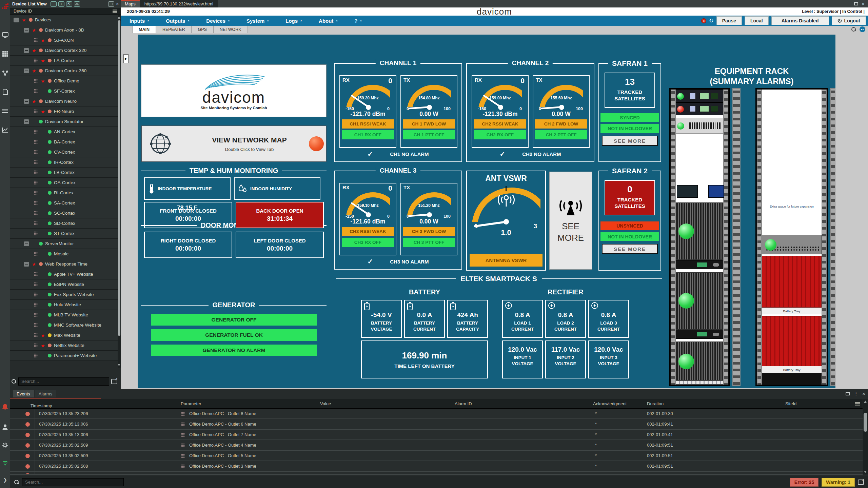 Image resolution: width=868 pixels, height=488 pixels. Describe the element at coordinates (358, 21) in the screenshot. I see `menu-item: ?▲` at that location.